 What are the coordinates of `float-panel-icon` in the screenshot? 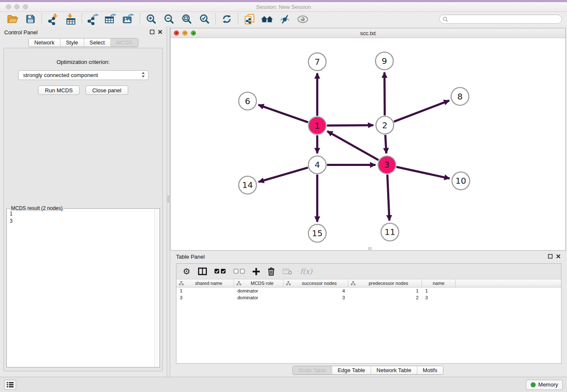 It's located at (152, 32).